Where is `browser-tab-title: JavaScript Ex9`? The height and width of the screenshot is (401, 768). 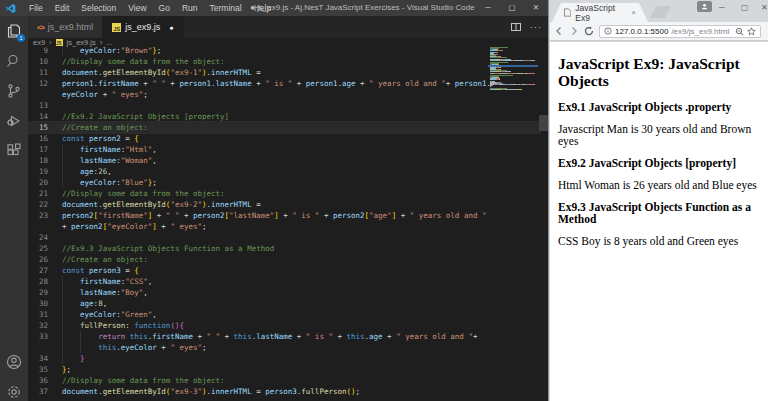
browser-tab-title: JavaScript Ex9 is located at coordinates (601, 13).